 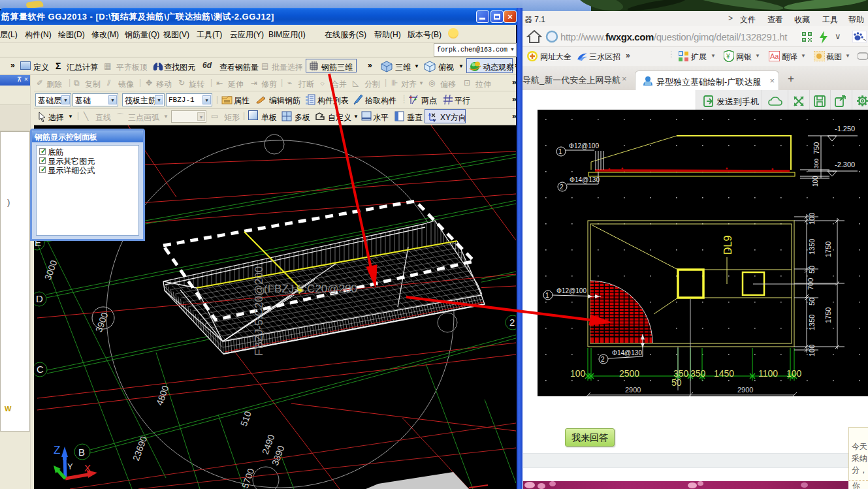 I want to click on svg-text: B, so click(x=82, y=452).